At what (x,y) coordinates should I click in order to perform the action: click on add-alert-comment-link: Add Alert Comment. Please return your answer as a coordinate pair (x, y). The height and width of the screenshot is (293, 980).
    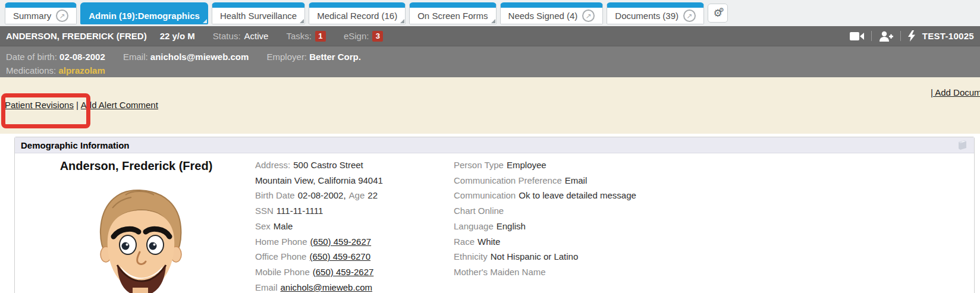
    Looking at the image, I should click on (120, 105).